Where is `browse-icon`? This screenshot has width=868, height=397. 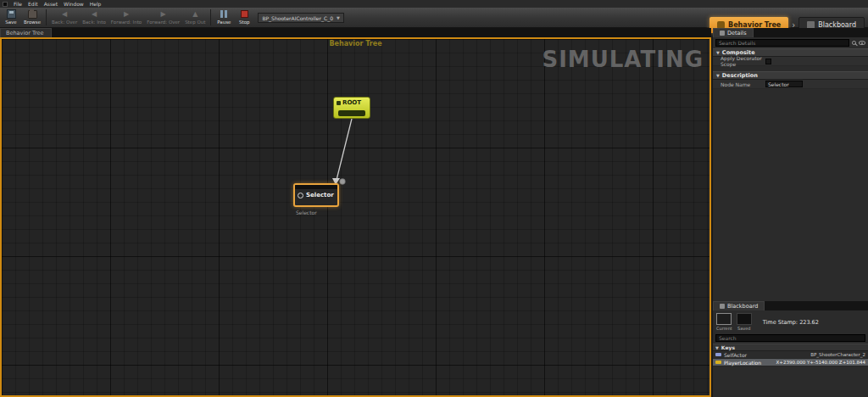 browse-icon is located at coordinates (32, 14).